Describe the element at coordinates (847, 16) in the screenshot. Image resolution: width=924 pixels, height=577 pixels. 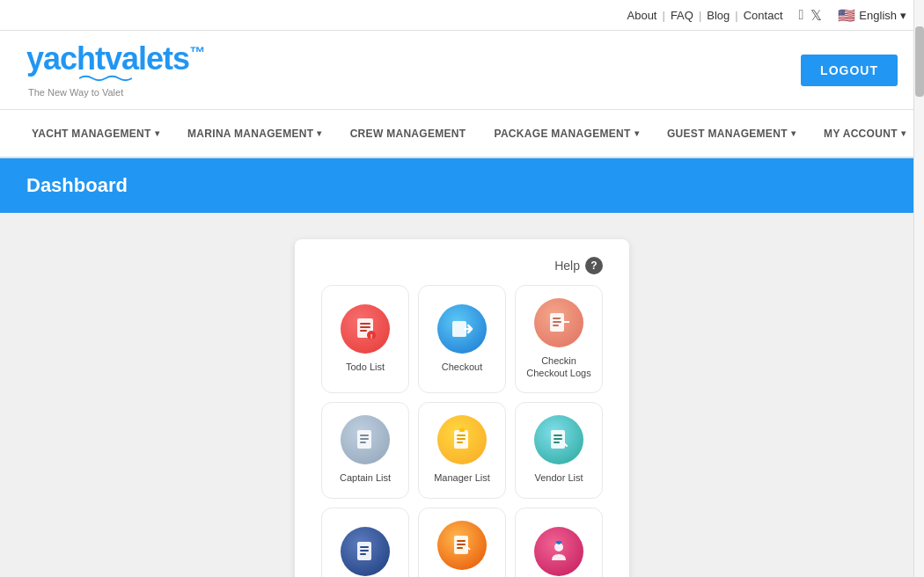
I see `flag-icon: 🇺🇸` at that location.